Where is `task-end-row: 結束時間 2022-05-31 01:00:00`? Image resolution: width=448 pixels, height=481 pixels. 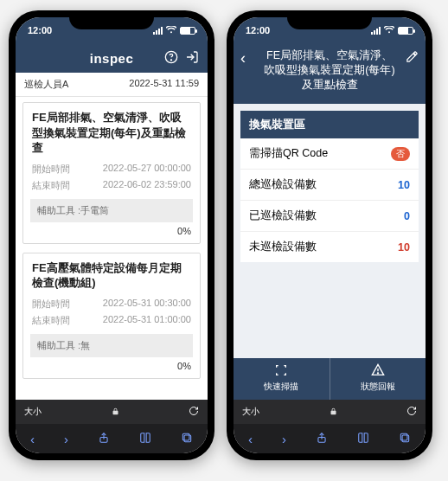
task-end-row: 結束時間 2022-05-31 01:00:00 is located at coordinates (112, 320).